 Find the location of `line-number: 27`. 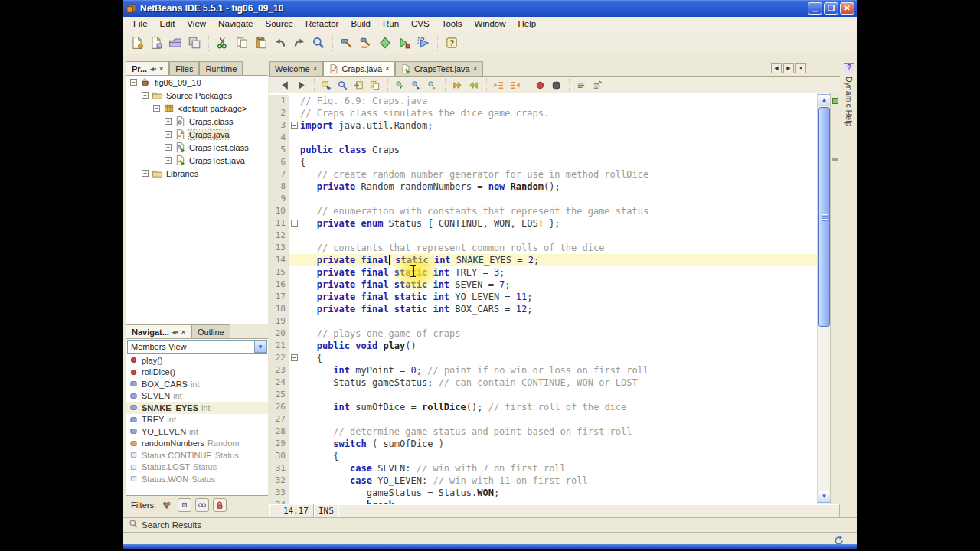

line-number: 27 is located at coordinates (279, 419).